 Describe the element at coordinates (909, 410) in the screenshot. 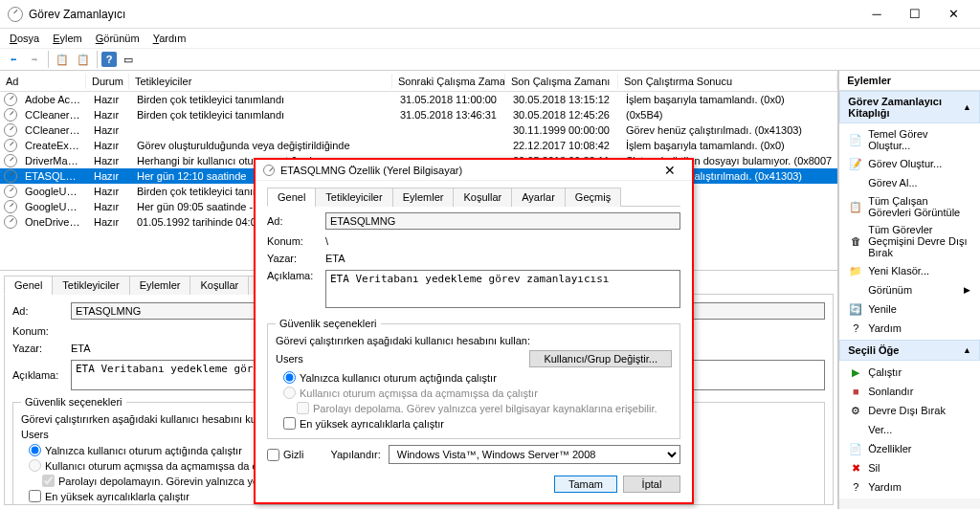

I see `action-item: ⚙Devre Dışı Bırak` at that location.